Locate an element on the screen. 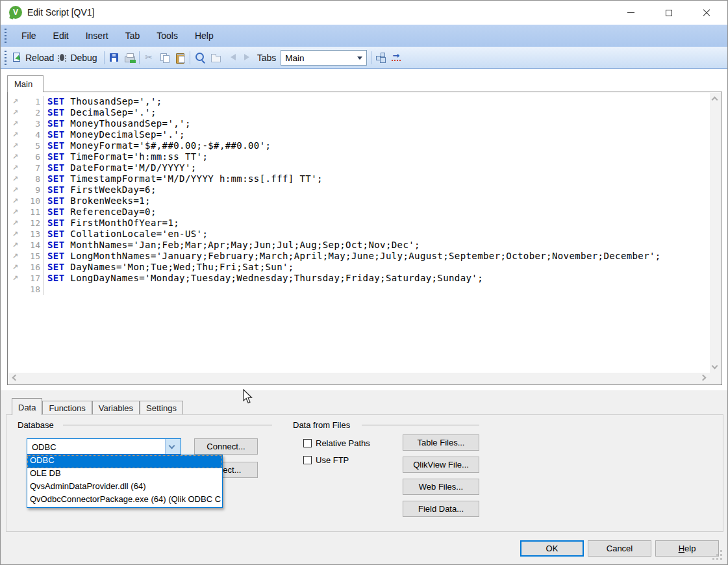  code-text: SET MoneyFormat='$#,##0.00;-$#,##0.00'; is located at coordinates (157, 145).